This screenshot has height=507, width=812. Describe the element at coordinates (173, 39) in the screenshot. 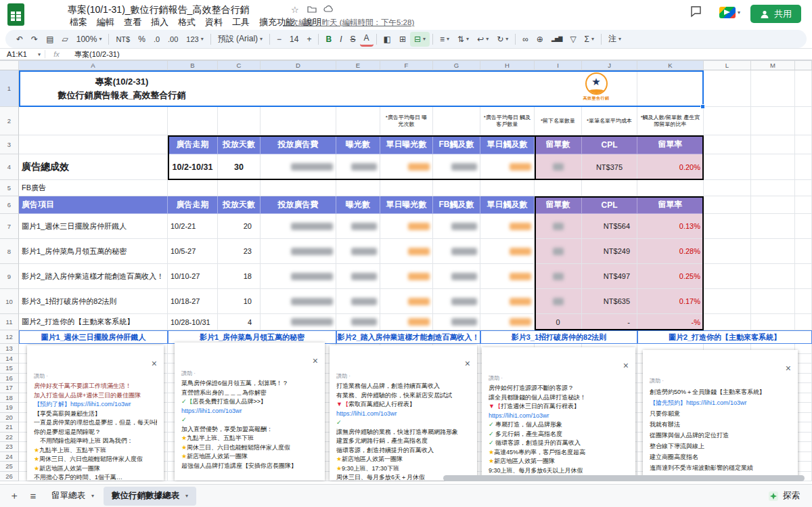

I see `increase-decimal-button: .00` at that location.